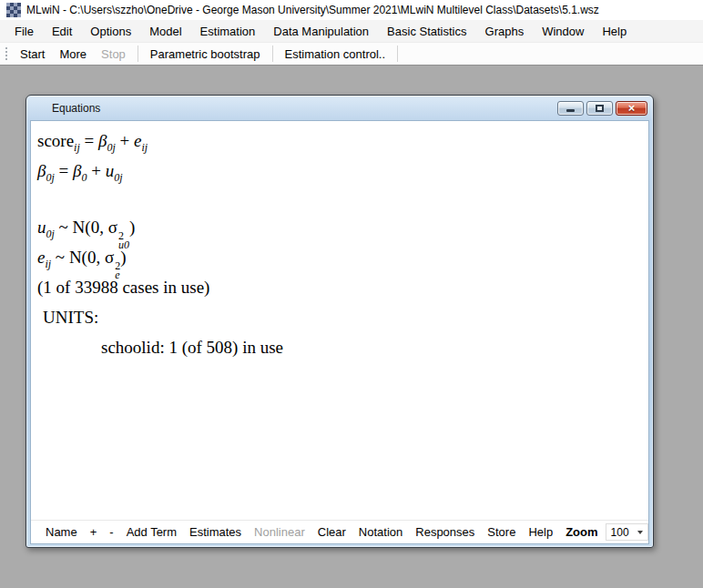 This screenshot has height=588, width=703. Describe the element at coordinates (570, 108) in the screenshot. I see `minimize-button` at that location.